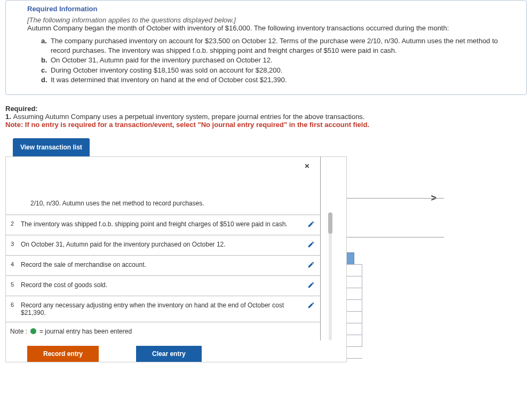  What do you see at coordinates (163, 186) in the screenshot?
I see `list-item: 2/10, n/30. Autumn uses the net method t…` at bounding box center [163, 186].